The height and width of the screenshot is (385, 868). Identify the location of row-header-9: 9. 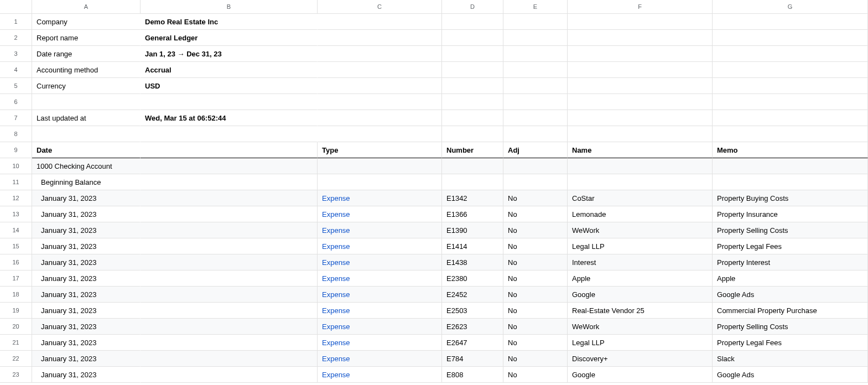
(16, 150).